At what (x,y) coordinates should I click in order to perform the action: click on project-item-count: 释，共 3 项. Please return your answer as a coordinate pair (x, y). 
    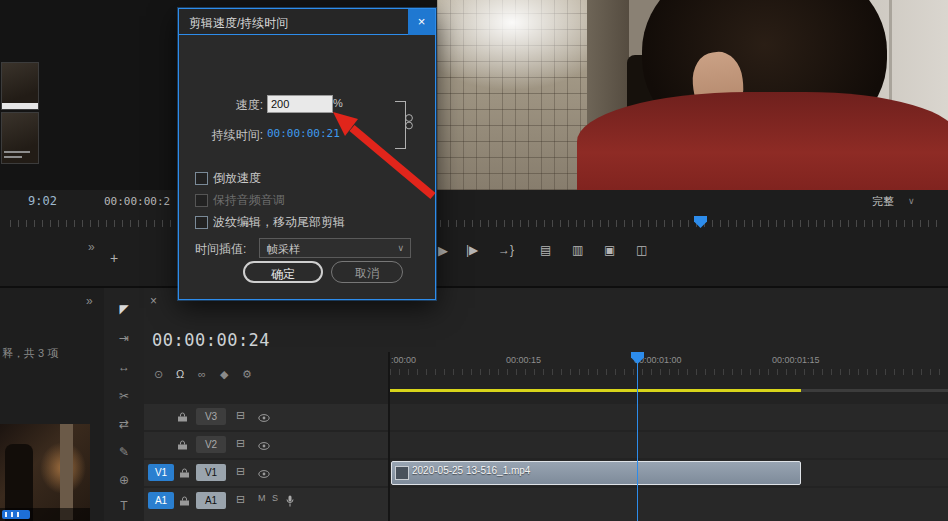
    Looking at the image, I should click on (30, 354).